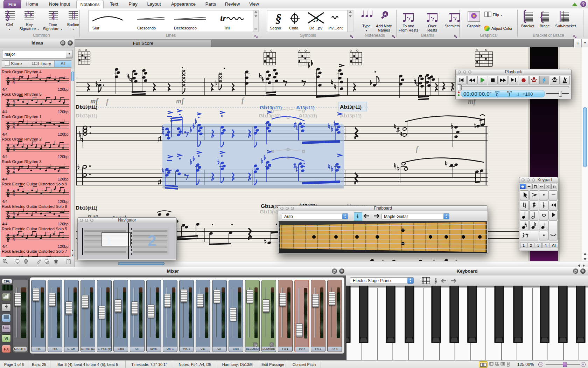 The width and height of the screenshot is (588, 368). I want to click on svg-text: Decrescendo, so click(186, 28).